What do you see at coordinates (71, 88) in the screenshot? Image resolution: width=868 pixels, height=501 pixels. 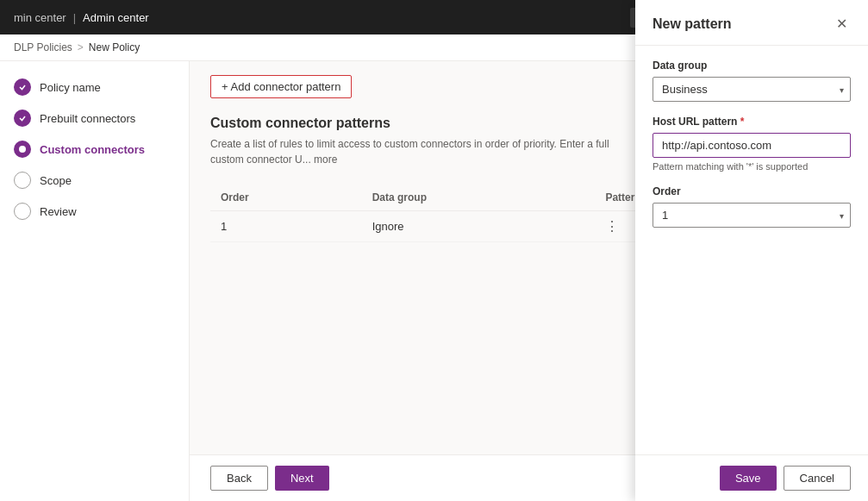 I see `sidebar-label-policy-name: Policy name` at bounding box center [71, 88].